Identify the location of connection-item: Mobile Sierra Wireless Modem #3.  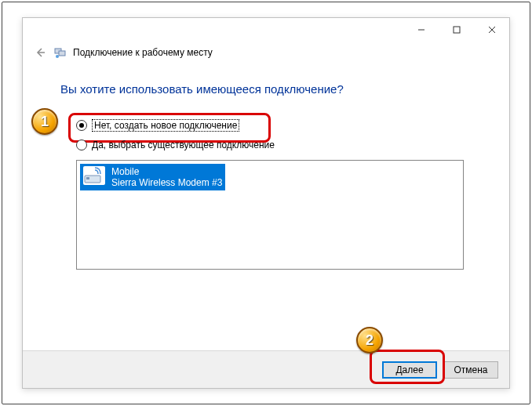
(152, 177).